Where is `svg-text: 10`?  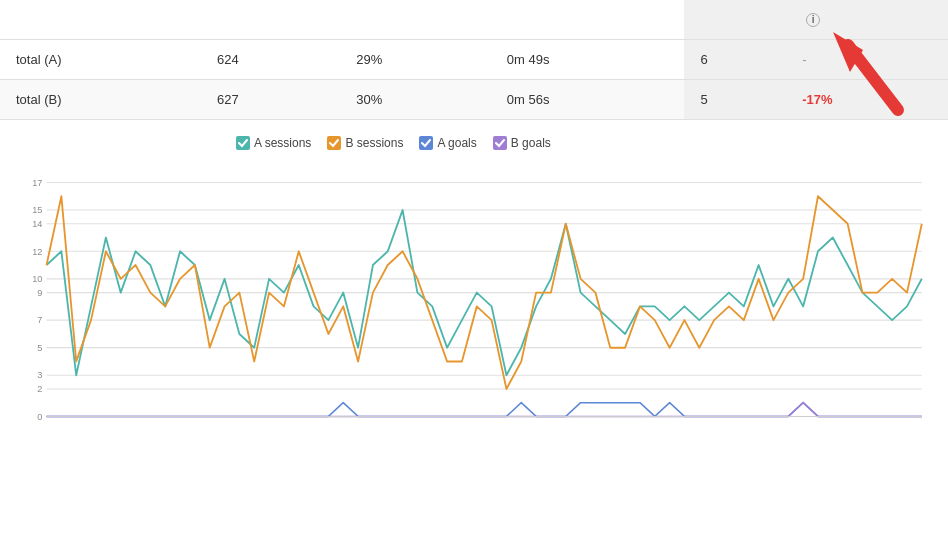
svg-text: 10 is located at coordinates (37, 278).